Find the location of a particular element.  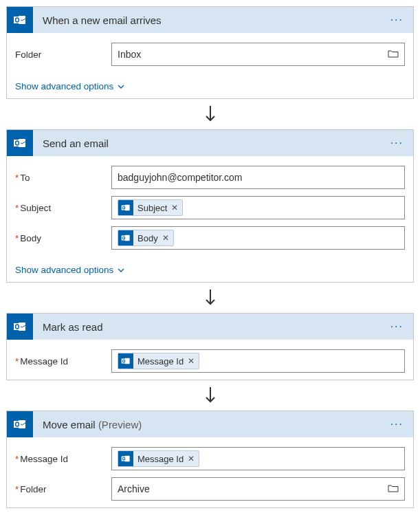

card-title: Mark as read is located at coordinates (210, 327).